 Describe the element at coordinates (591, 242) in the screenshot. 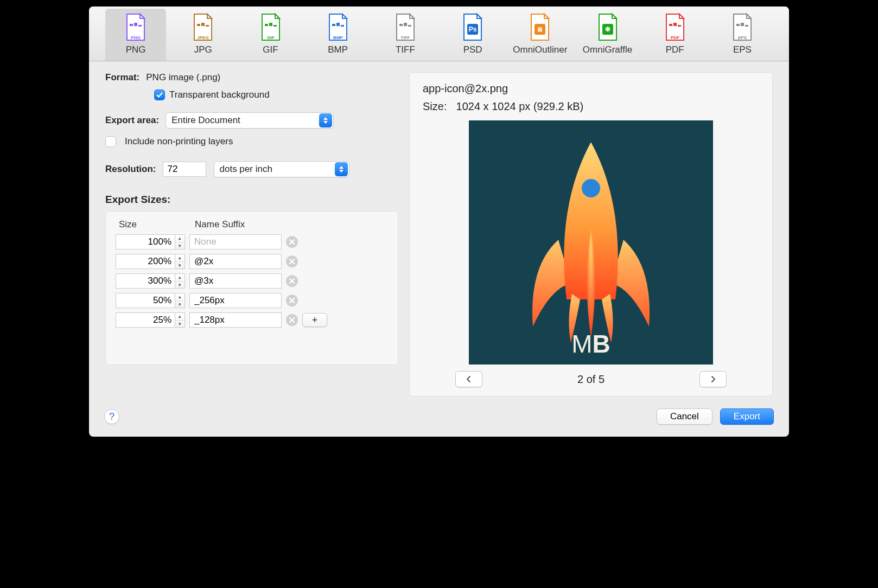

I see `preview-image: MB` at that location.